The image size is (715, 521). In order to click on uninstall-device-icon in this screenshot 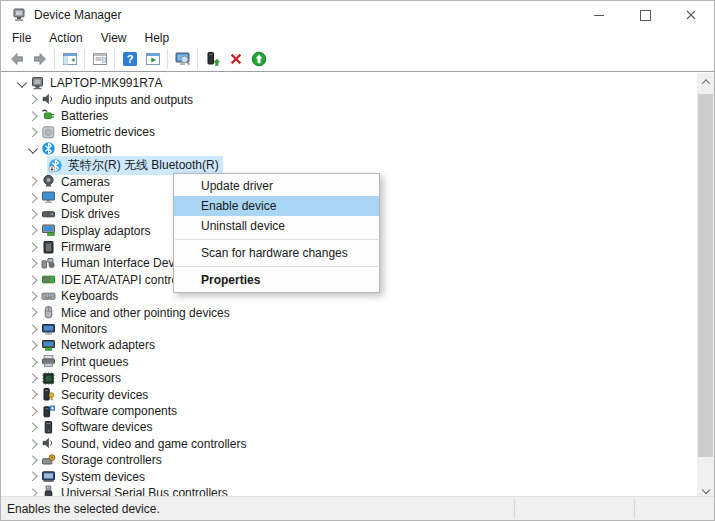, I will do `click(236, 59)`.